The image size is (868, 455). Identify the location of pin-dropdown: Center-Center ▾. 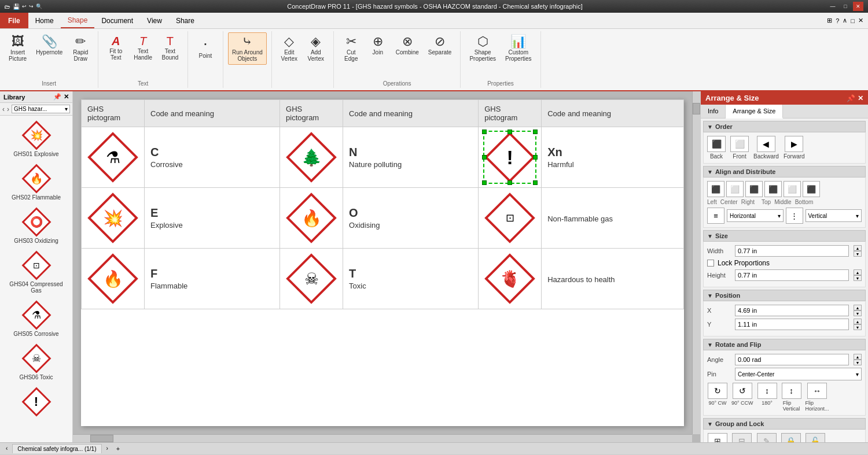
(799, 374).